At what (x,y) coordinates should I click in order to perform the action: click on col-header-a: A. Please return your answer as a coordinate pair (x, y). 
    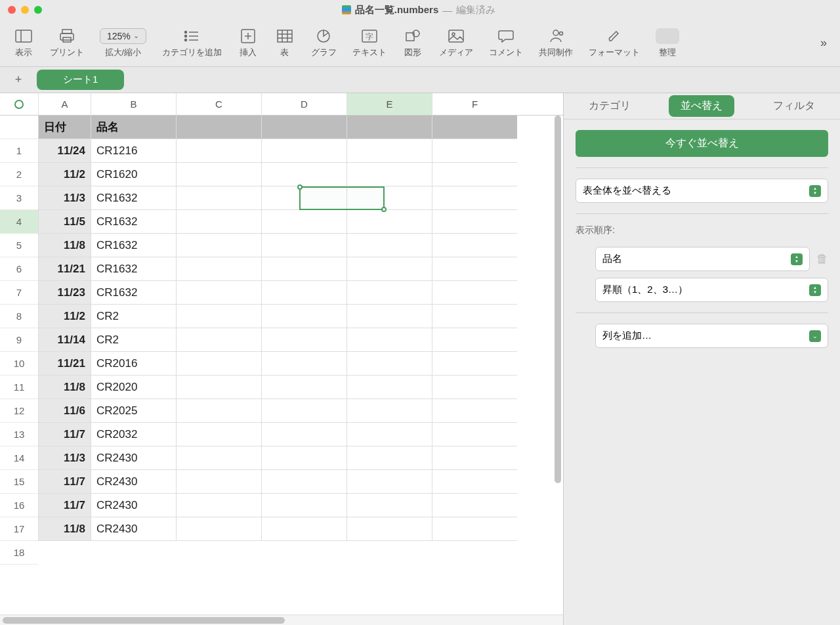
    Looking at the image, I should click on (64, 104).